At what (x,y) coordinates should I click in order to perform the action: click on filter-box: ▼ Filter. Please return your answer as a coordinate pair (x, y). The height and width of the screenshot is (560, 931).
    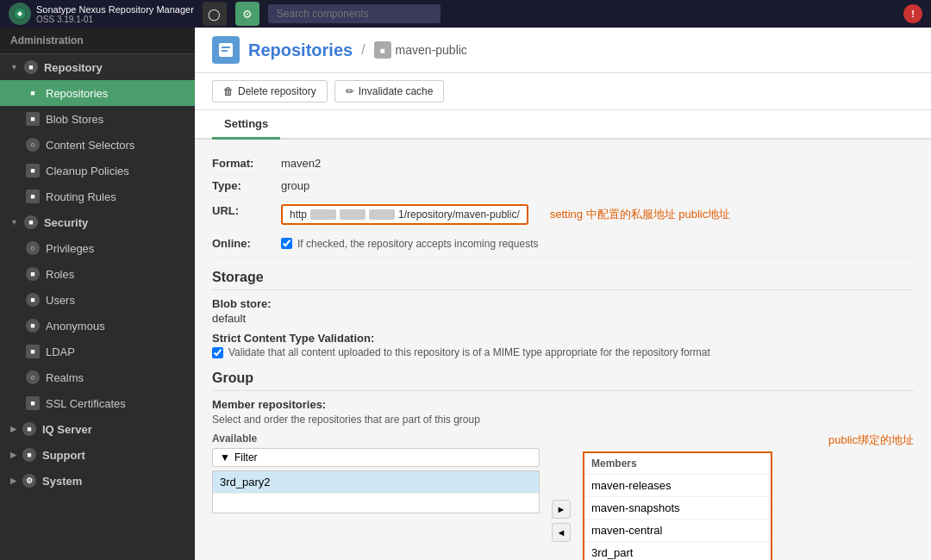
    Looking at the image, I should click on (376, 457).